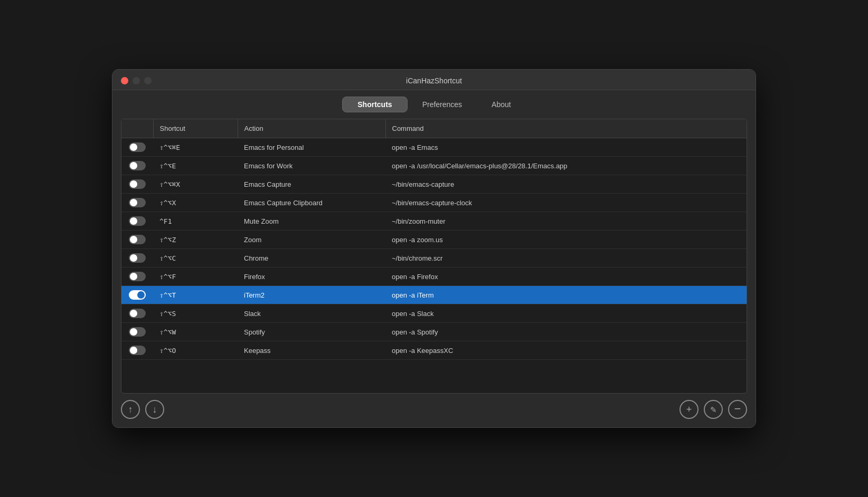 The image size is (868, 497). Describe the element at coordinates (195, 350) in the screenshot. I see `shortcut-cell: ⇧^⌥O` at that location.